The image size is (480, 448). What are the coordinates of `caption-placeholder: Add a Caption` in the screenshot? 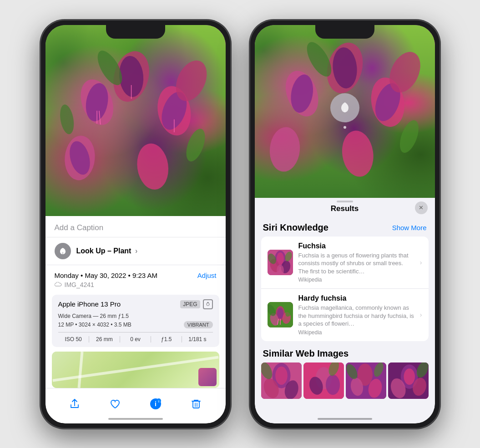 It's located at (79, 227).